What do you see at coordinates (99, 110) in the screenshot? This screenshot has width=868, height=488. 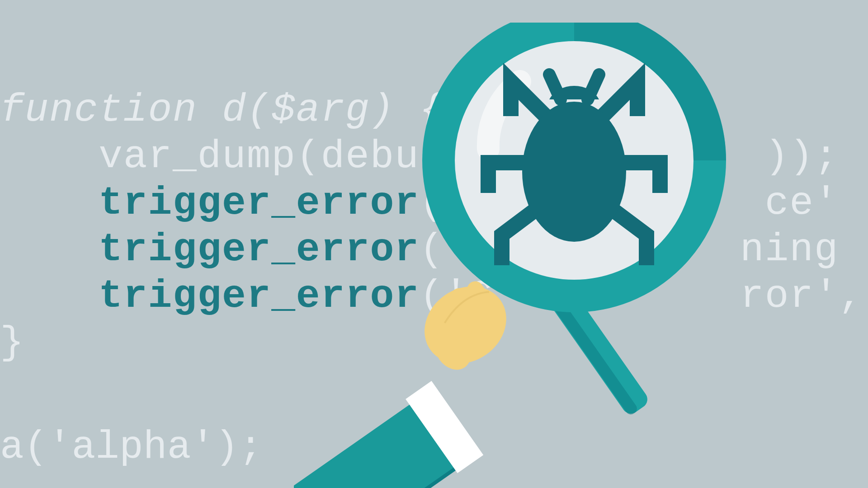 I see `code-keyword-function: function` at bounding box center [99, 110].